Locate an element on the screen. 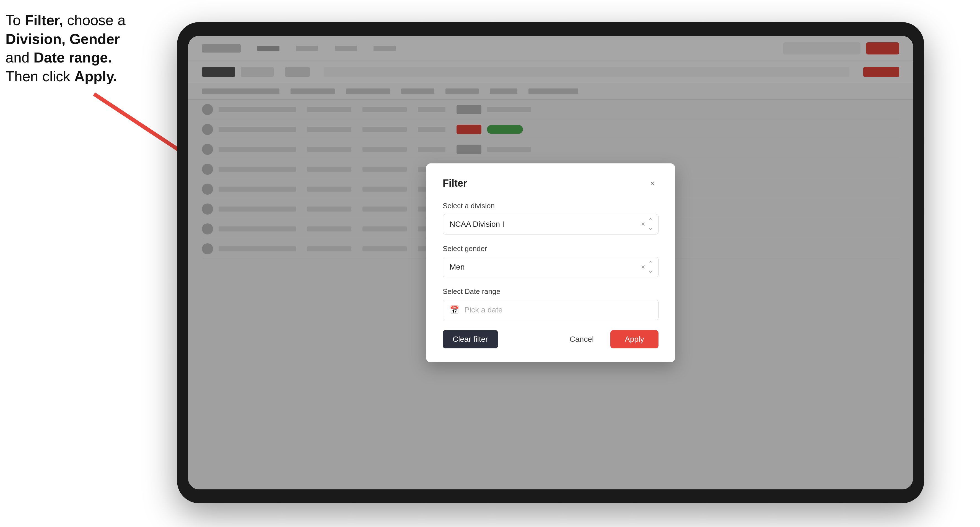  modal-header: Filter × is located at coordinates (551, 183).